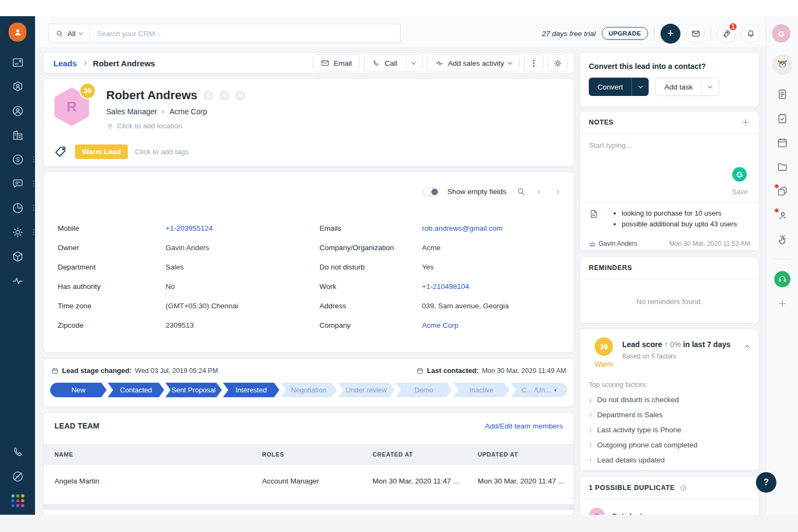 The width and height of the screenshot is (798, 532). Describe the element at coordinates (224, 95) in the screenshot. I see `twitter-icon: t` at that location.